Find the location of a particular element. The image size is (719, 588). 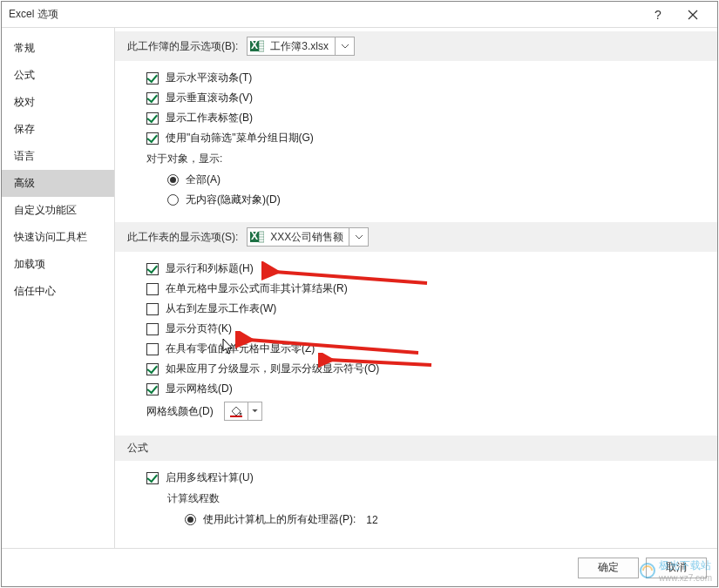

sidebar-item-formulas: 公式 is located at coordinates (58, 75).